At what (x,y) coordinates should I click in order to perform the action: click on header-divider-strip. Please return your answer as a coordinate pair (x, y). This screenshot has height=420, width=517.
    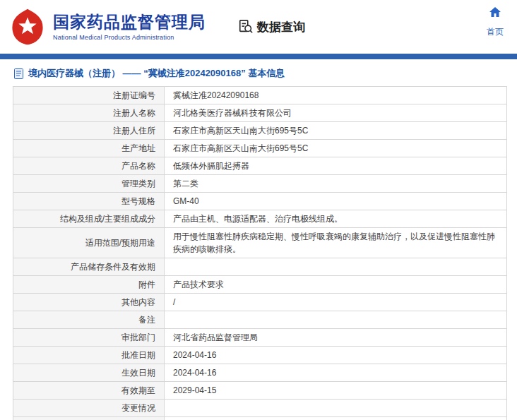
    Looking at the image, I should click on (258, 56).